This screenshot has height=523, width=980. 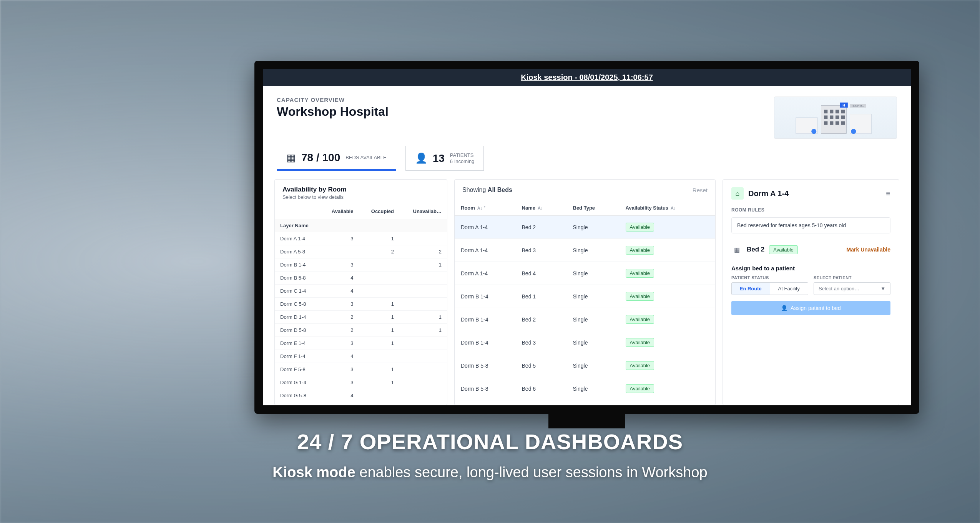 I want to click on menu-icon: ≡, so click(x=888, y=194).